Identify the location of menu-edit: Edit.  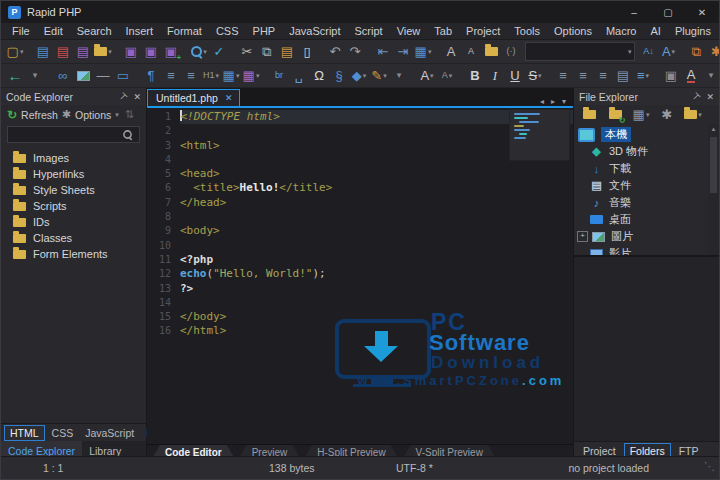
(54, 31).